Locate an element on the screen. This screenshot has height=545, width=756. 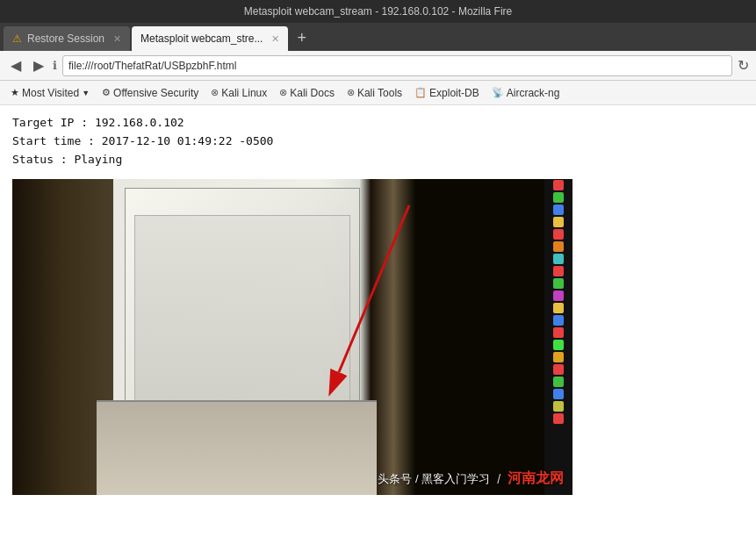
watermark-red-text: 河南龙网 is located at coordinates (536, 479).